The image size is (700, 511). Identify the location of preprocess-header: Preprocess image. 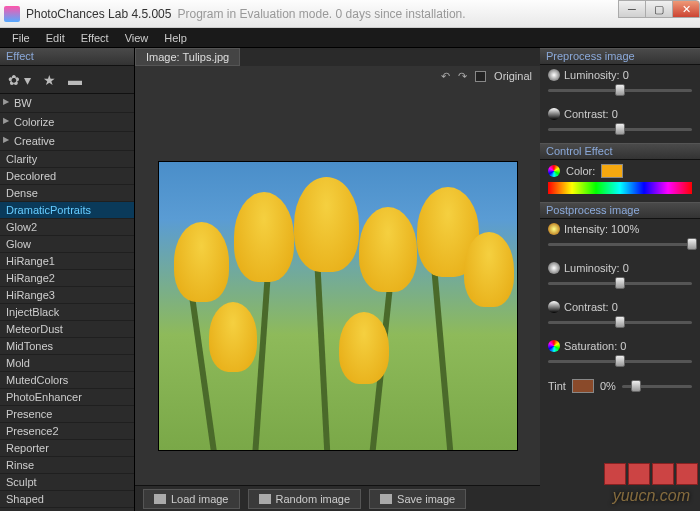
(620, 56).